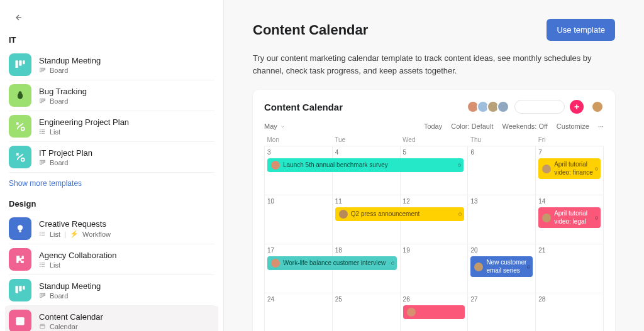  I want to click on day-header: Fri, so click(570, 140).